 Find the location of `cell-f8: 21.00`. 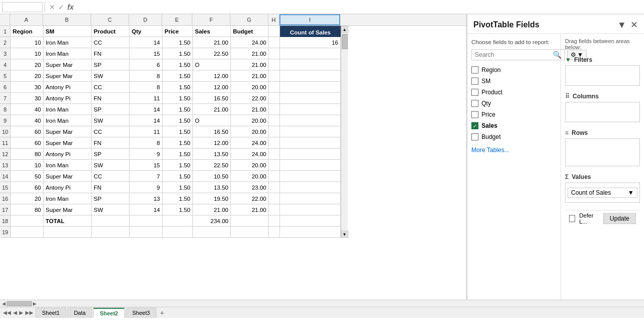

cell-f8: 21.00 is located at coordinates (212, 110).